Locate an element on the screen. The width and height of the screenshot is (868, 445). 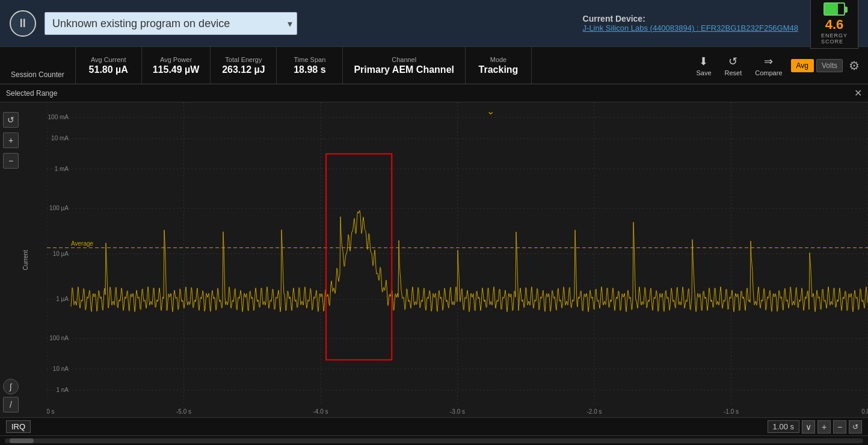
toolbar-right: ⬇ Save ↺ Reset ⇒ Compare Avg Volts ⚙ is located at coordinates (780, 65).